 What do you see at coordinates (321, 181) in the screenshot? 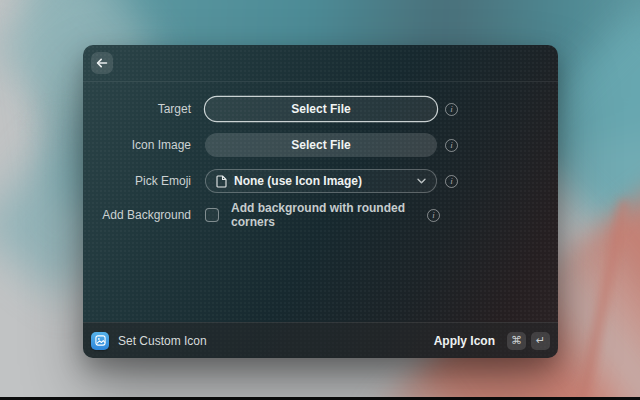
I see `pick-emoji-dropdown: None (use Icon Image)` at bounding box center [321, 181].